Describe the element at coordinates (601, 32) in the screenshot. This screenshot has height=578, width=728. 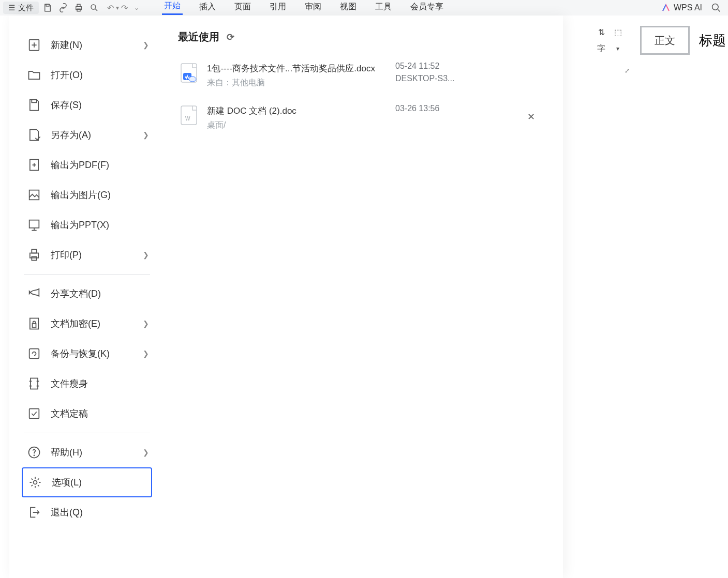
I see `sort-icon: ⇅` at that location.